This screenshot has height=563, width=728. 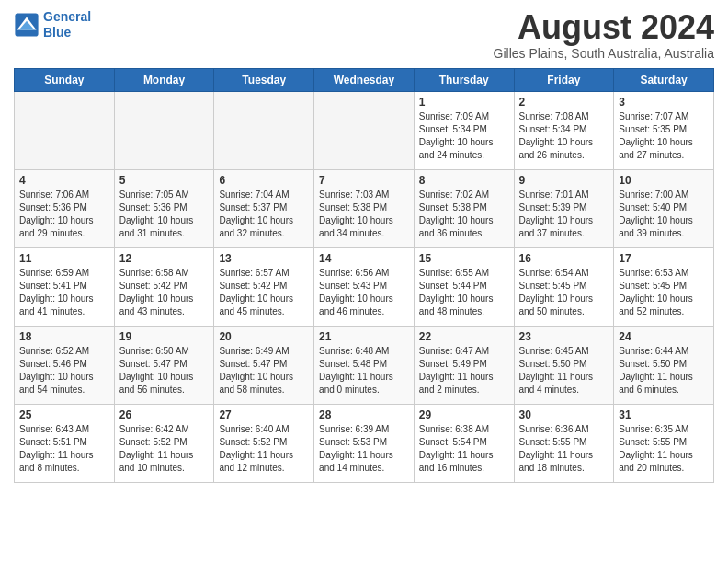 What do you see at coordinates (64, 214) in the screenshot?
I see `day-info: Sunrise: 7:06 AM Sunset: 5:36 PM Dayligh…` at bounding box center [64, 214].